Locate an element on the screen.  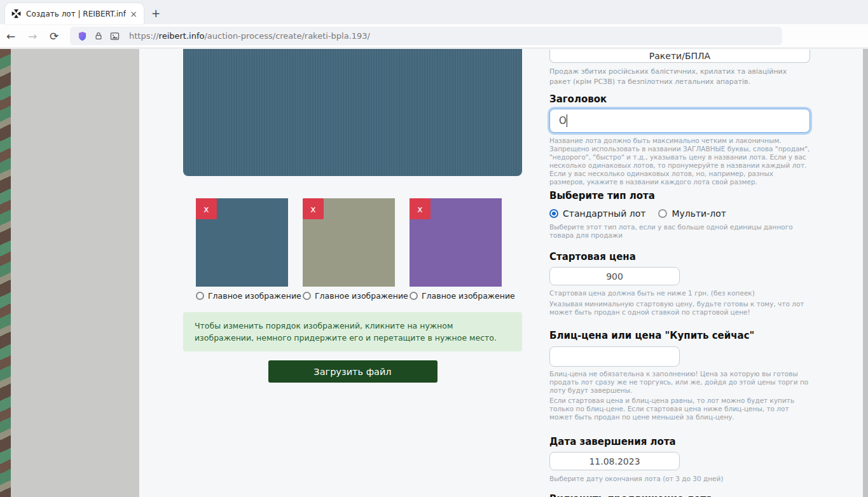
left-gray-column is located at coordinates (75, 273).